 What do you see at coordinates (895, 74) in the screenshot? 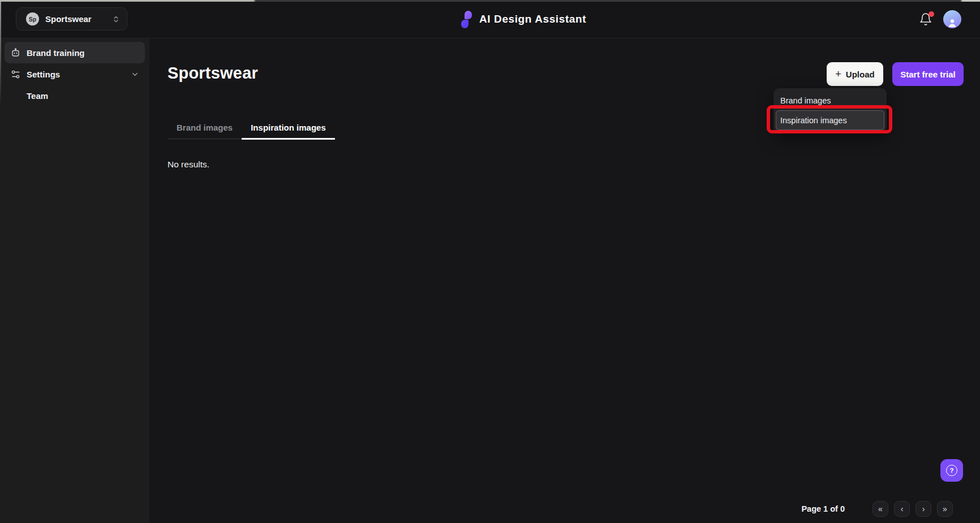
I see `header-actions: + Upload Start free trial` at bounding box center [895, 74].